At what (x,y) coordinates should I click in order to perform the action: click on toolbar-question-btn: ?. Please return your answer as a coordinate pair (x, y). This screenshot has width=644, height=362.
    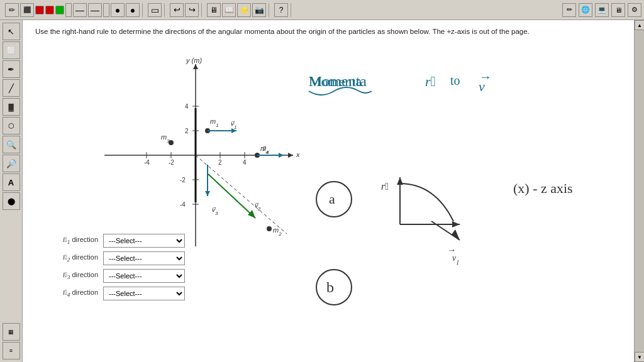
    Looking at the image, I should click on (281, 10).